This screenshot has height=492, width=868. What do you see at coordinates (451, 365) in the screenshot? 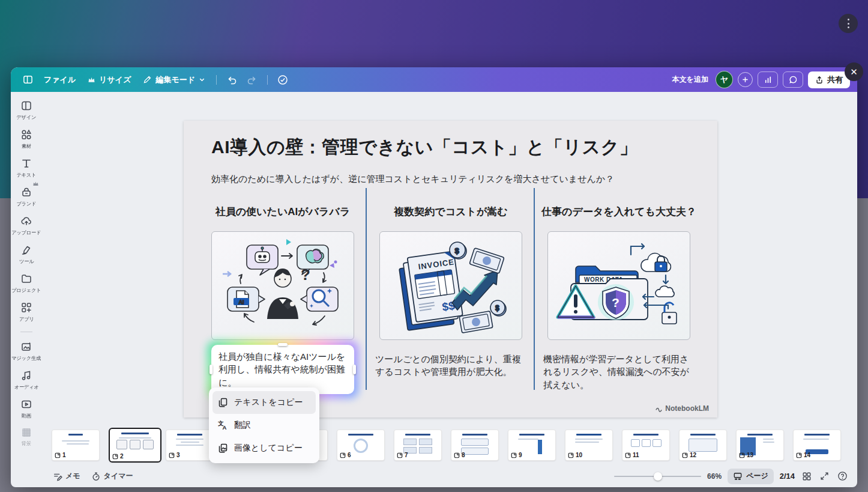
I see `column-description: ツールごとの個別契約により、重複するコストや管理費用が肥大化。` at bounding box center [451, 365].